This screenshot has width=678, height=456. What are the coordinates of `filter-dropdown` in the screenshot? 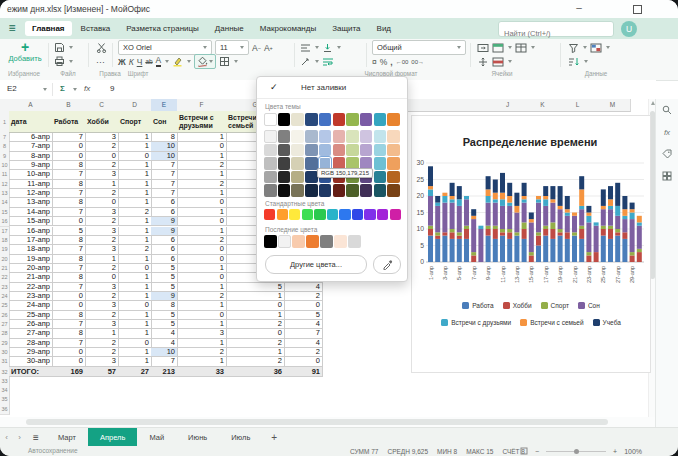 It's located at (585, 48).